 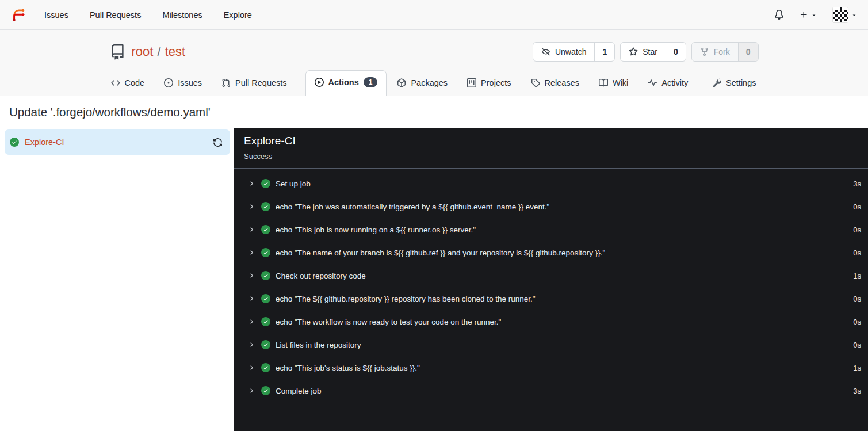 What do you see at coordinates (143, 52) in the screenshot?
I see `repo-owner-link: root` at bounding box center [143, 52].